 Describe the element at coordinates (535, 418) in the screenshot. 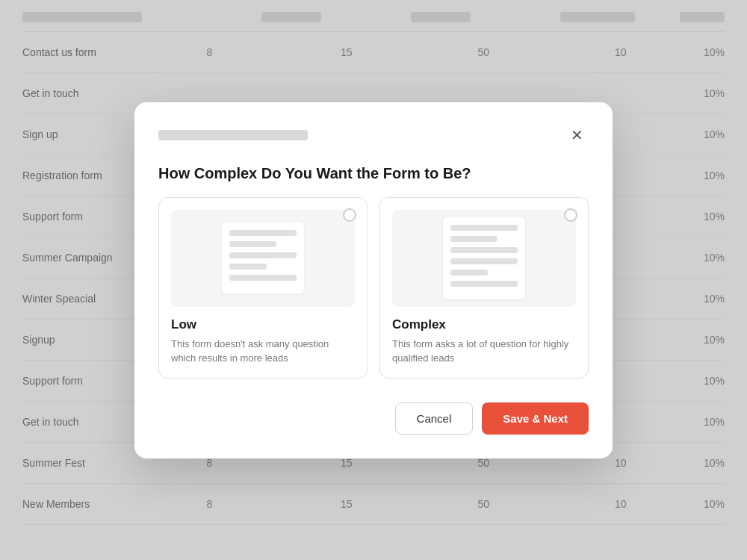

I see `save-next-button: Save & Next` at that location.